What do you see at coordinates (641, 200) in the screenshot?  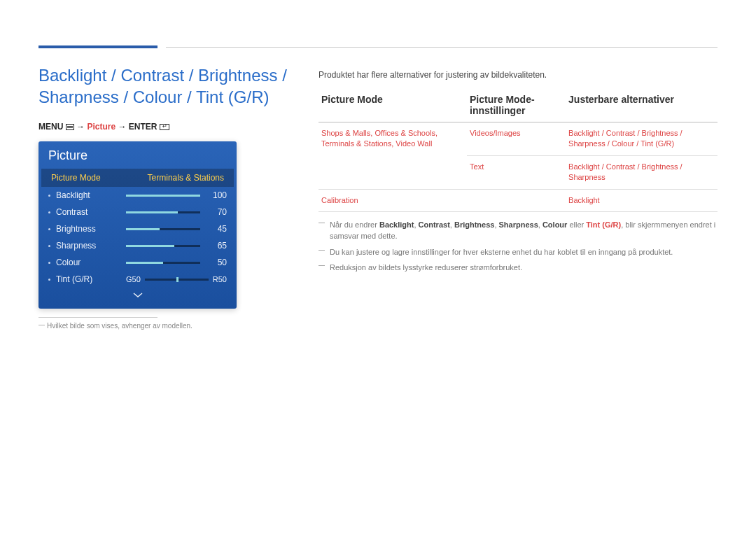 I see `cell-adjustable: Backlight` at bounding box center [641, 200].